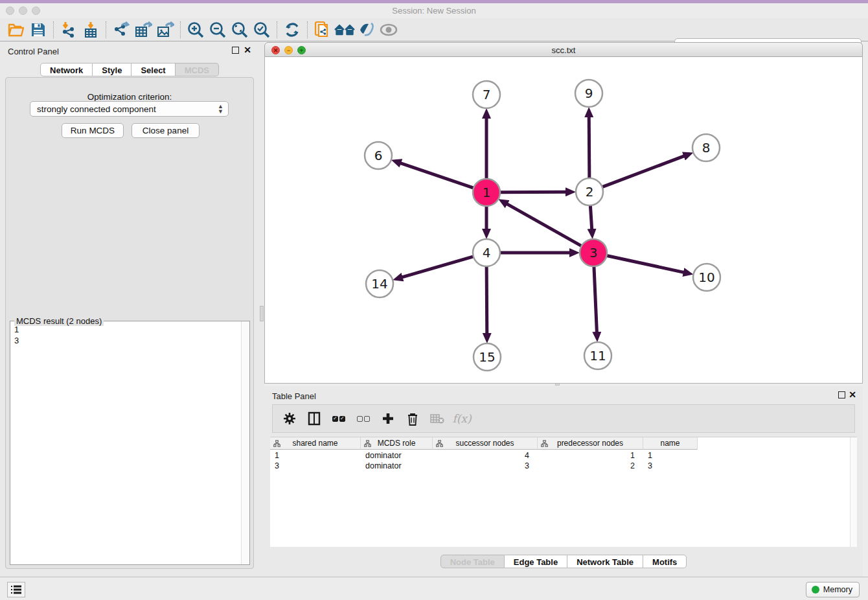 Image resolution: width=868 pixels, height=600 pixels. What do you see at coordinates (816, 590) in the screenshot?
I see `memory-status-dot` at bounding box center [816, 590].